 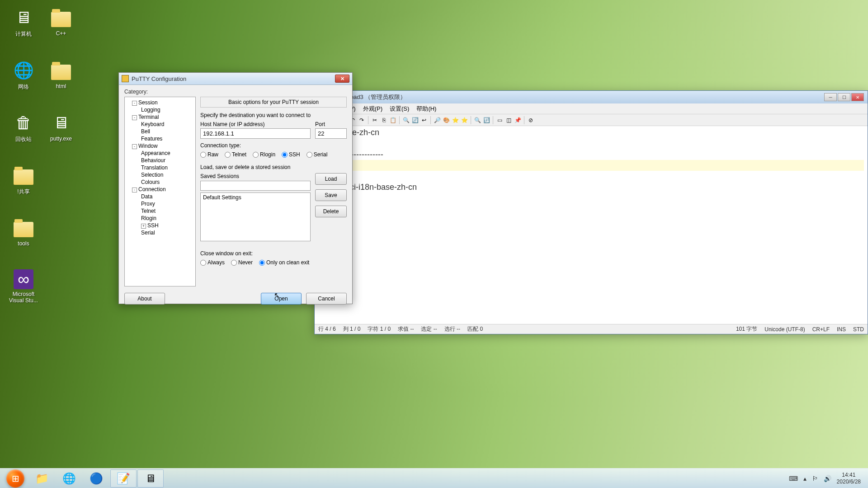 What do you see at coordinates (160, 160) in the screenshot?
I see `tree-item-behaviour: Behaviour` at bounding box center [160, 160].